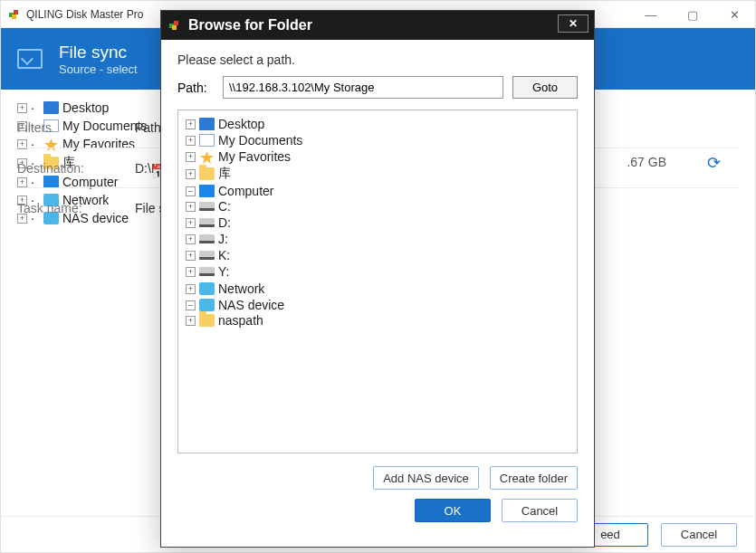  Describe the element at coordinates (224, 272) in the screenshot. I see `tree-label: Y:` at that location.